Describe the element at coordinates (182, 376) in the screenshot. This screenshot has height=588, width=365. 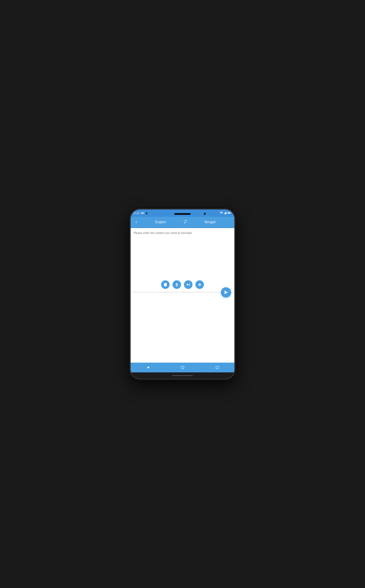
I see `home-bar` at that location.